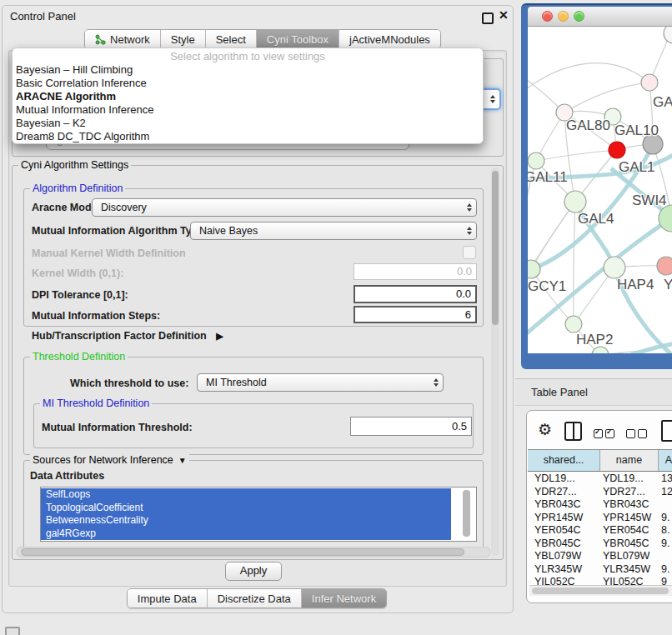  I want to click on tab-jactivemnodules: jActiveMNodules, so click(390, 39).